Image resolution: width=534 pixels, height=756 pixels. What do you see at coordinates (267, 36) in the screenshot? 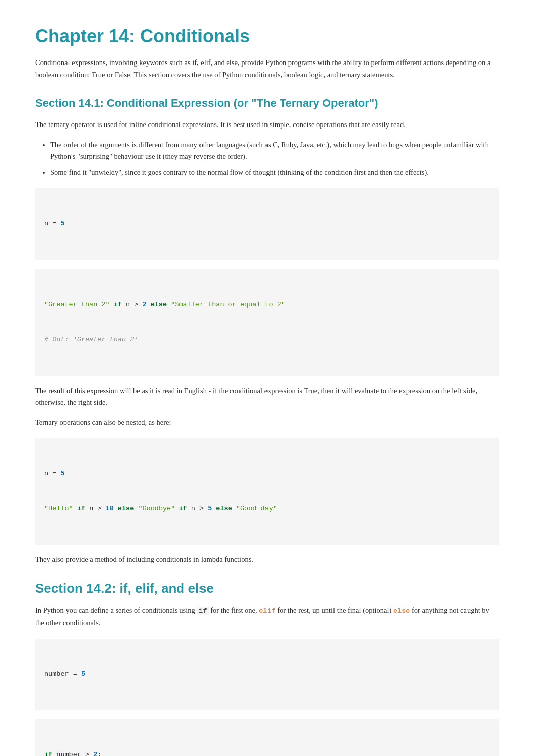
I see `chapter-title: Chapter 14: Conditionals` at bounding box center [267, 36].